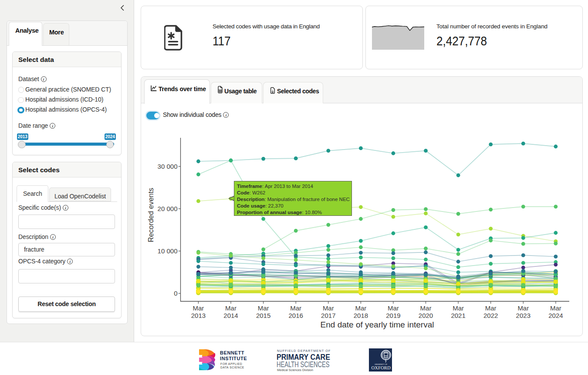 Image resolution: width=588 pixels, height=375 pixels. Describe the element at coordinates (231, 316) in the screenshot. I see `svg-text: 2014` at that location.